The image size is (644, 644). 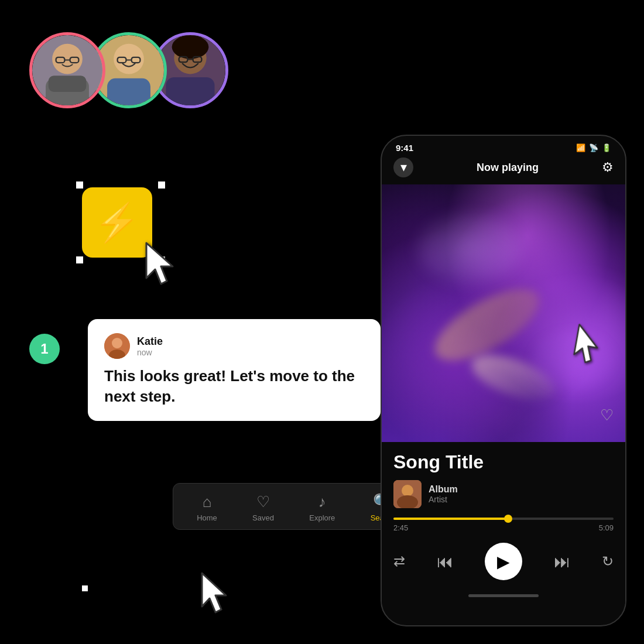 What do you see at coordinates (117, 346) in the screenshot?
I see `chat-sender-avatar` at bounding box center [117, 346].